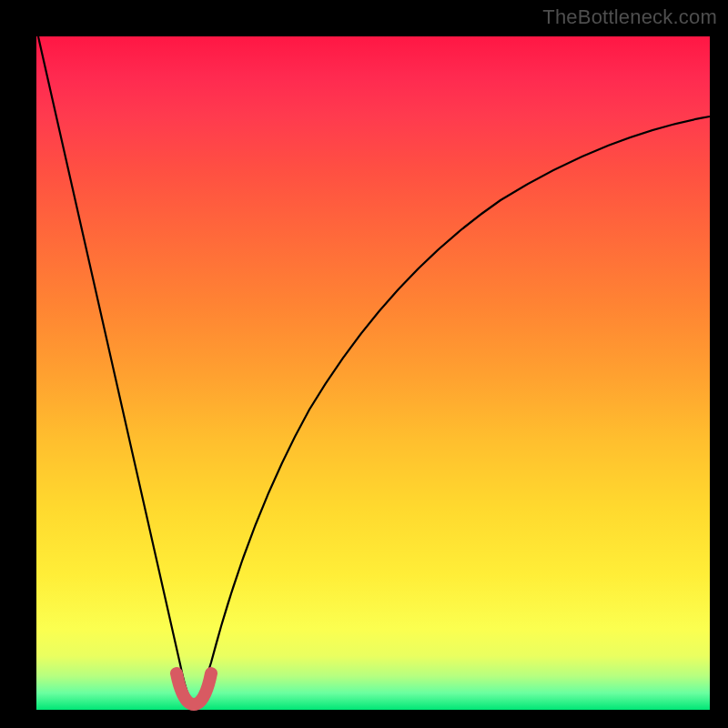 Image resolution: width=728 pixels, height=728 pixels. Describe the element at coordinates (194, 689) in the screenshot. I see `min-marker` at that location.